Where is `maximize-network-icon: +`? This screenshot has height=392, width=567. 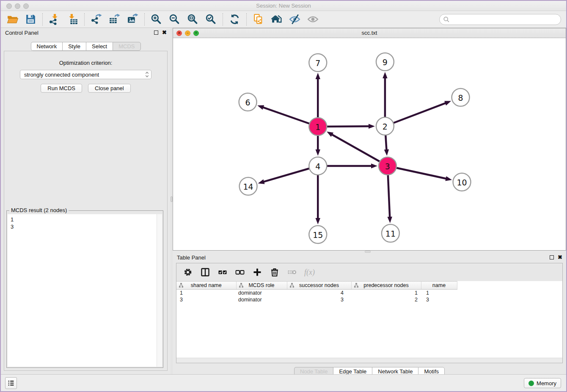
maximize-network-icon: + is located at coordinates (196, 33).